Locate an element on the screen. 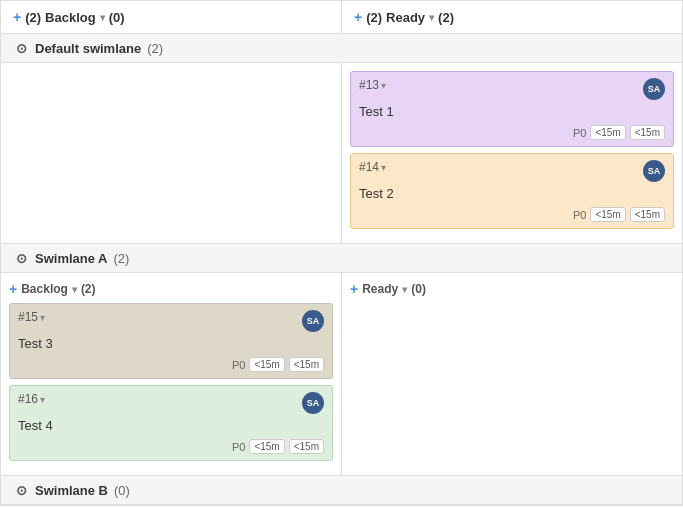 Image resolution: width=683 pixels, height=507 pixels. card-15-priority: P0 is located at coordinates (238, 365).